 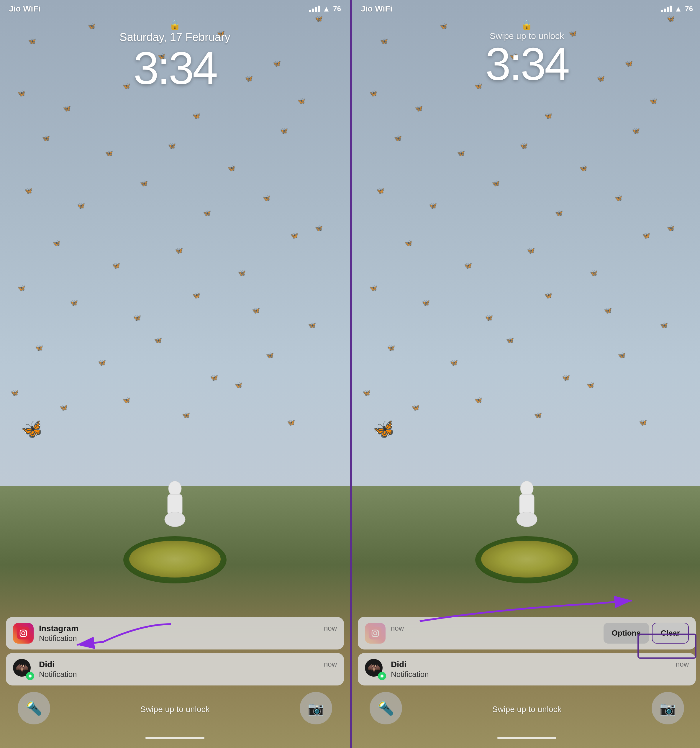 What do you see at coordinates (315, 9) in the screenshot?
I see `signal-icon-left` at bounding box center [315, 9].